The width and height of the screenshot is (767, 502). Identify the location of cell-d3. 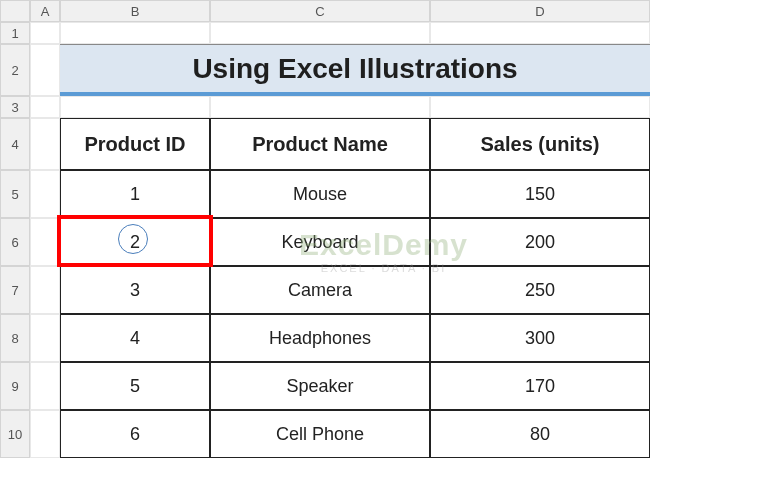
(540, 107).